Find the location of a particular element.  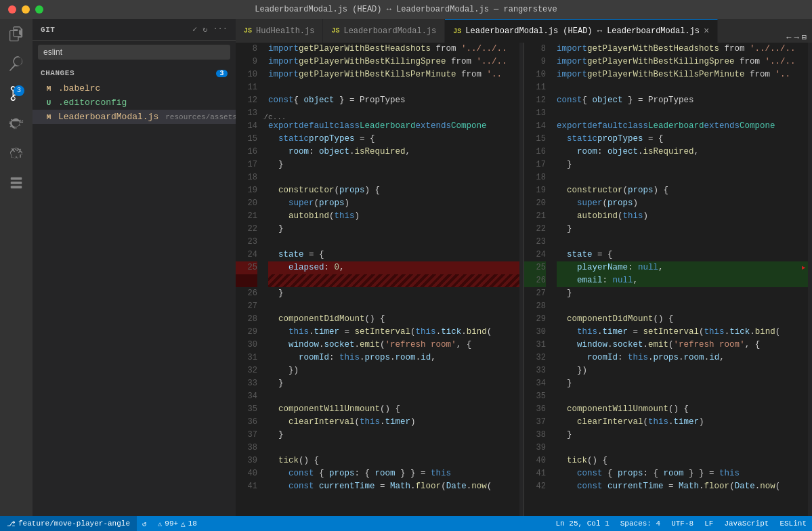

changes-label: CHANGES is located at coordinates (58, 73).